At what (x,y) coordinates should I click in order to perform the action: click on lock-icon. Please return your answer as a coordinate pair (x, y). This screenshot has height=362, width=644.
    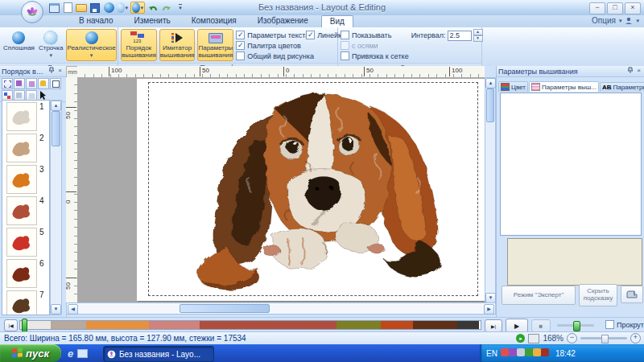
    Looking at the image, I should click on (43, 84).